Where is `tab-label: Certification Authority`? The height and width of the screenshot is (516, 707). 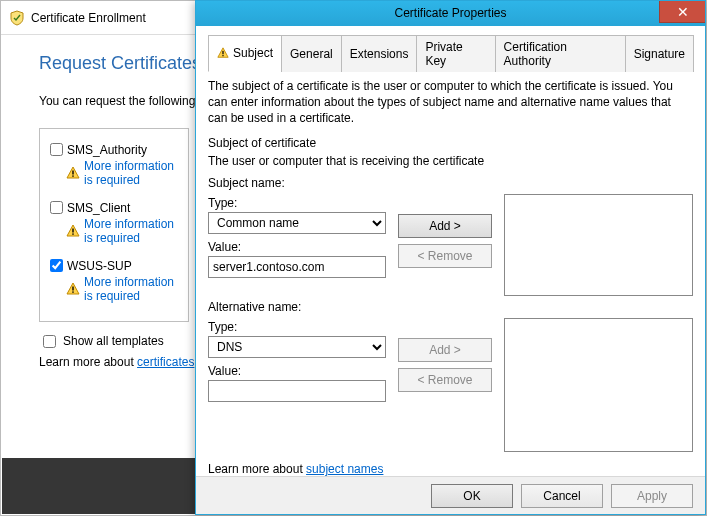 tab-label: Certification Authority is located at coordinates (560, 54).